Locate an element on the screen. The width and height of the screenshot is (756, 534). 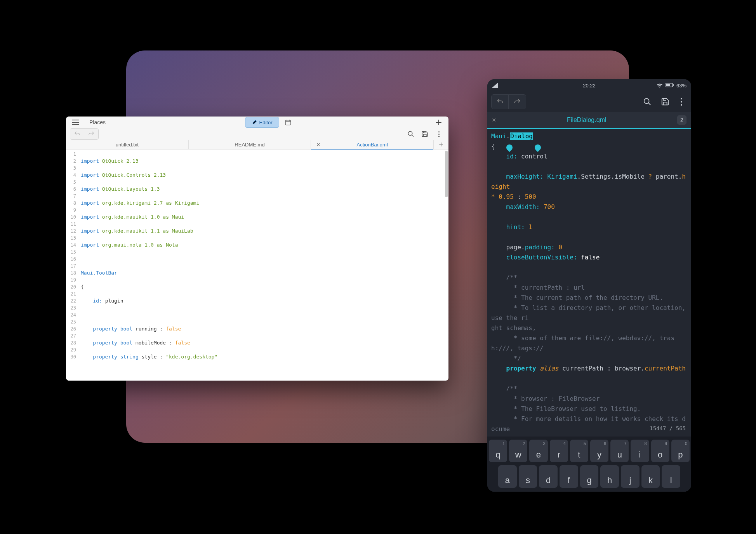
key-f: f is located at coordinates (569, 477).